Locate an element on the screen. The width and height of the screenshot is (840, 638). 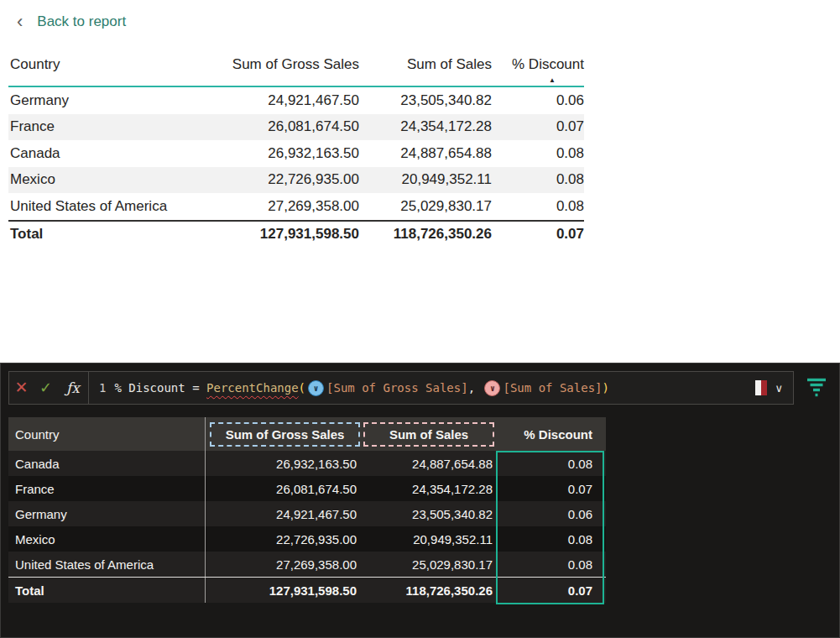
column-header-discount-label: % Discount is located at coordinates (548, 64).